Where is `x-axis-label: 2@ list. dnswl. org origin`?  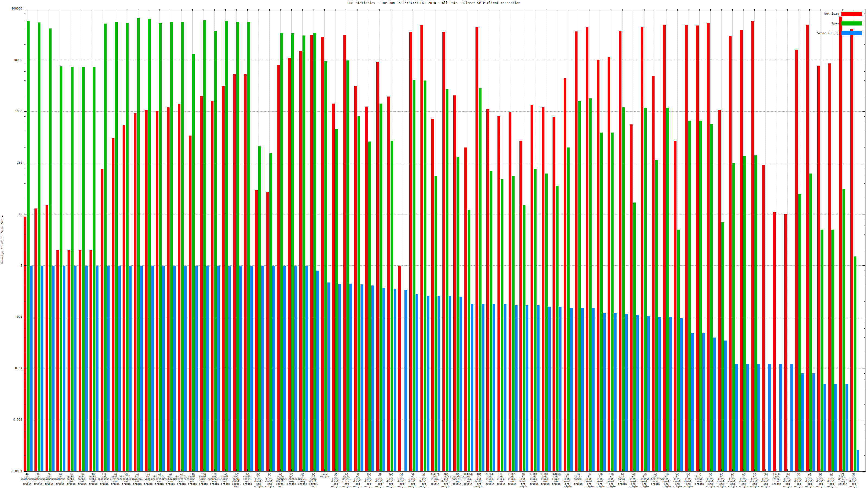 x-axis-label: 2@ list. dnswl. org origin is located at coordinates (843, 479).